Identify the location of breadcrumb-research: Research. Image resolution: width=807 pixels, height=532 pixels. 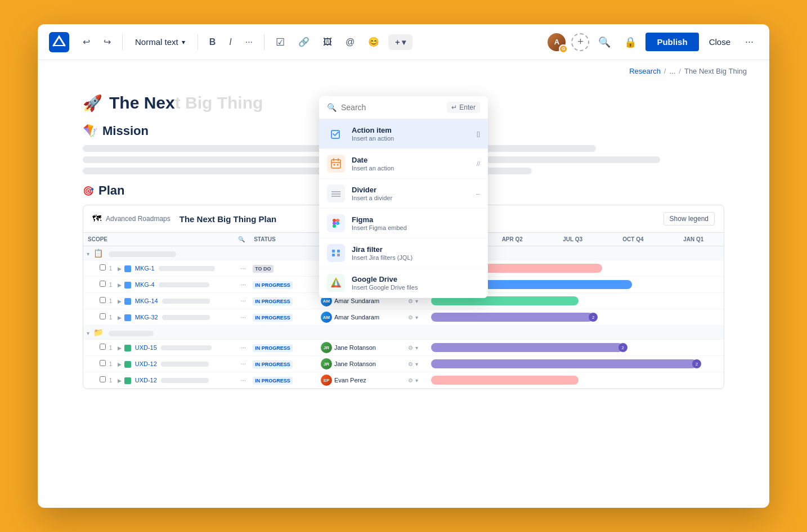
(645, 71).